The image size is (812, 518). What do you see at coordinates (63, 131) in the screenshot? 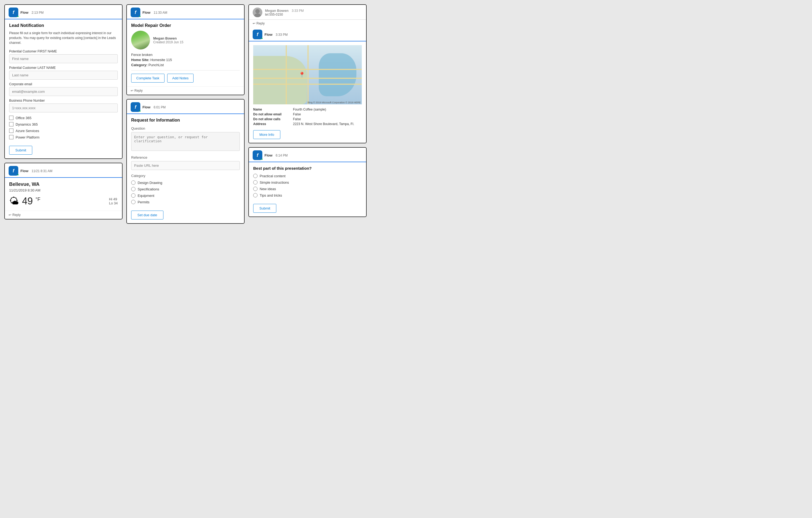
I see `checkbox-azure: Azure Services` at bounding box center [63, 131].